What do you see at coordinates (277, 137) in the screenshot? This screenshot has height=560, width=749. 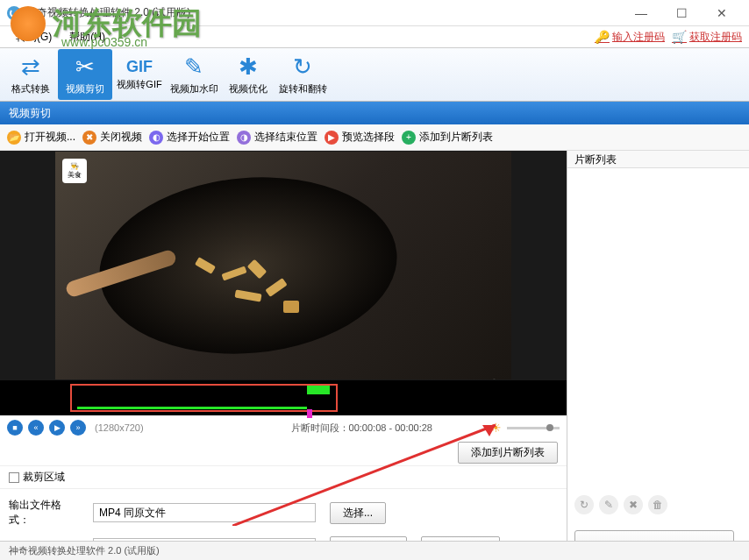 I see `select-end-button: ◑选择结束位置` at bounding box center [277, 137].